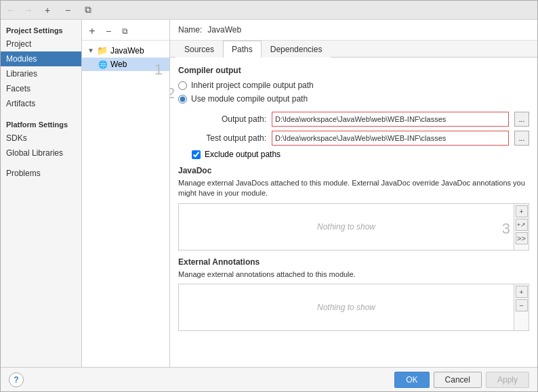 The width and height of the screenshot is (538, 392). What do you see at coordinates (506, 229) in the screenshot?
I see `annotation-3: 3` at bounding box center [506, 229].